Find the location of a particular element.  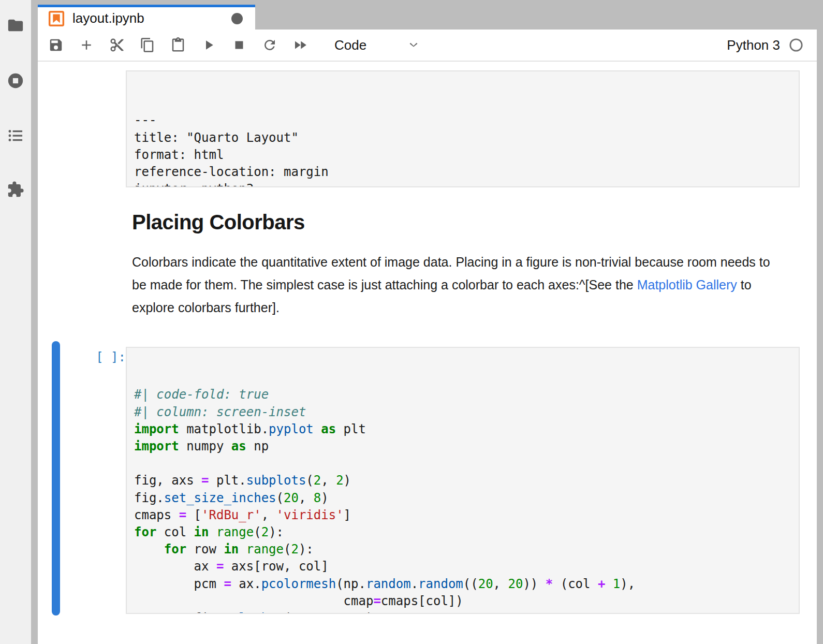

fast-forward-icon is located at coordinates (300, 45).